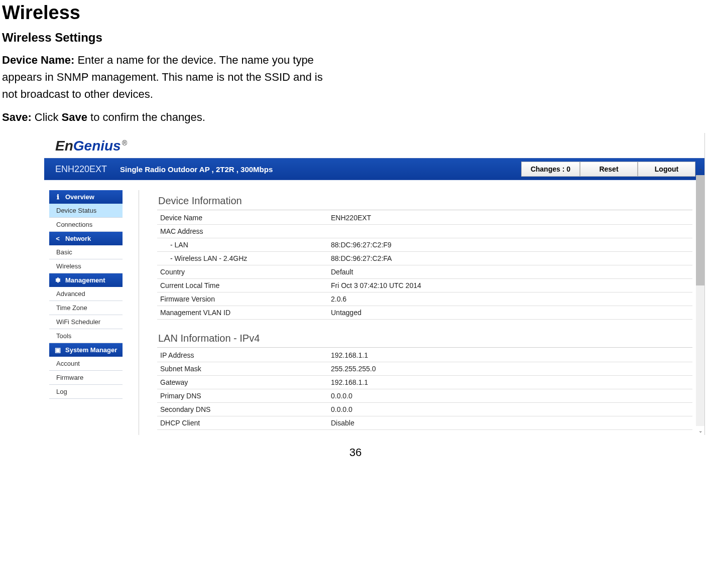 This screenshot has height=588, width=711. What do you see at coordinates (510, 299) in the screenshot?
I see `value: 2.0.6` at bounding box center [510, 299].